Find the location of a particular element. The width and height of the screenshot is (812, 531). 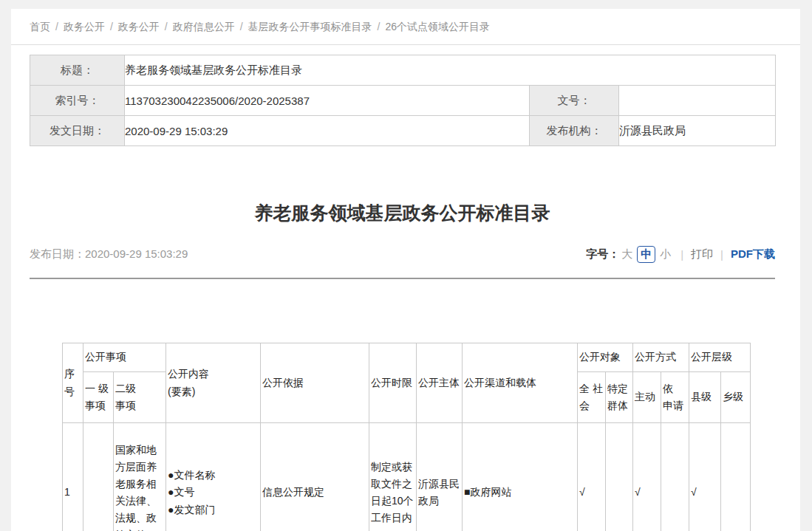

print-button: 打印 is located at coordinates (702, 254).